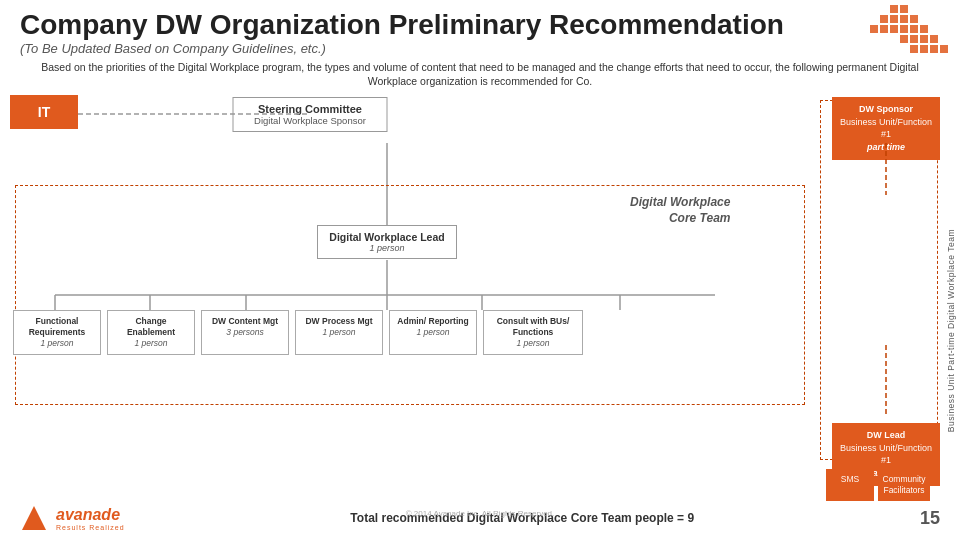  Describe the element at coordinates (886, 128) in the screenshot. I see `dw-sponsor-line2: Business Unit/Function #1` at that location.